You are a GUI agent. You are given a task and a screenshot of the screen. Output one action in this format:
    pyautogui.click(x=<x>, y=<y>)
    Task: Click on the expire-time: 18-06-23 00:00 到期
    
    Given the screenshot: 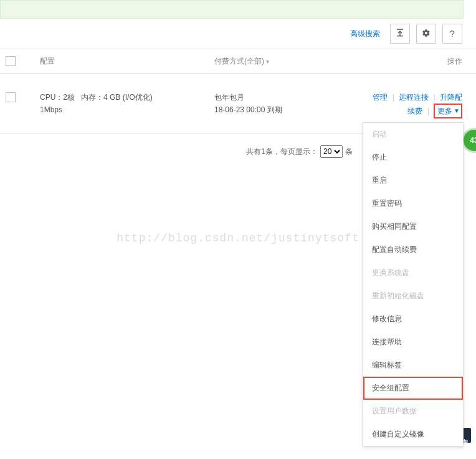 What is the action you would take?
    pyautogui.click(x=295, y=110)
    